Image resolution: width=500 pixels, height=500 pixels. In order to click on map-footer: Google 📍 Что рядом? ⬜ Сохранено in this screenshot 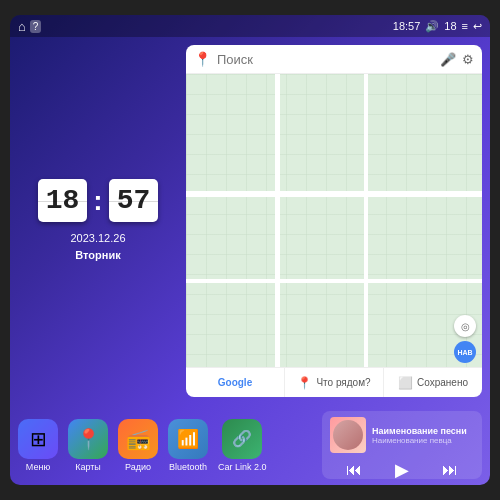, I will do `click(334, 382)`.